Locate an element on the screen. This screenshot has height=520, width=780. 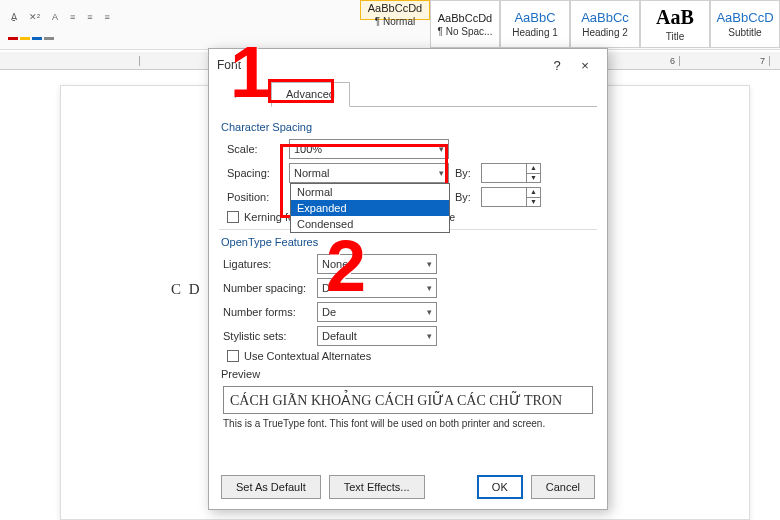
cancel-button: Cancel is located at coordinates (563, 487).